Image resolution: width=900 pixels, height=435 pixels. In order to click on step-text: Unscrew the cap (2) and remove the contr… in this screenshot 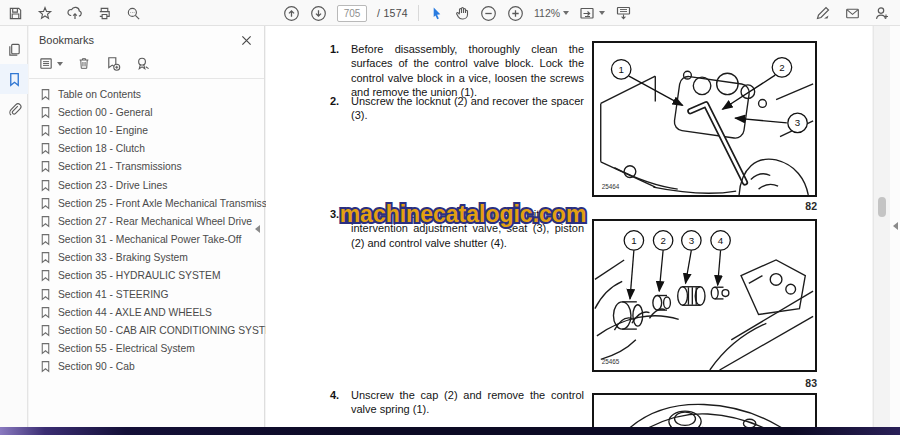, I will do `click(468, 402)`.